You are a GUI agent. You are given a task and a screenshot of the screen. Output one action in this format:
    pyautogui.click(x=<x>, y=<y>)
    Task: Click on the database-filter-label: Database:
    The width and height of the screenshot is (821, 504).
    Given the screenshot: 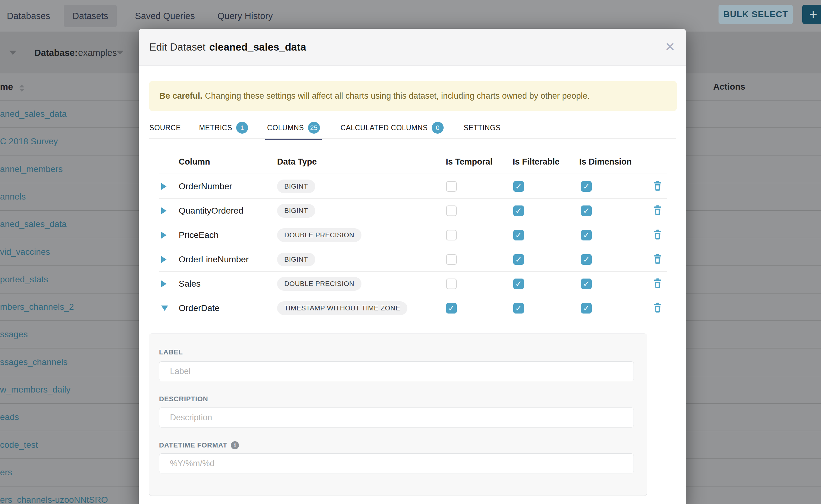 What is the action you would take?
    pyautogui.click(x=56, y=53)
    